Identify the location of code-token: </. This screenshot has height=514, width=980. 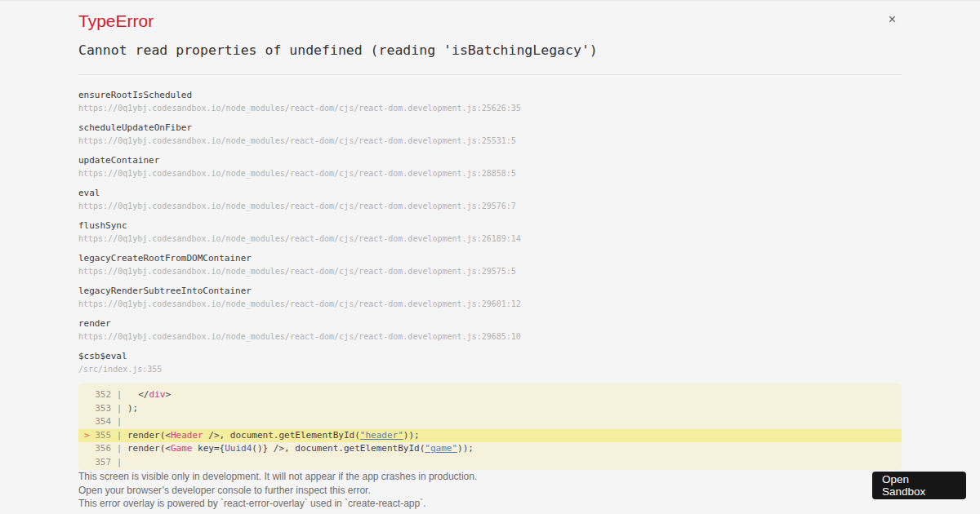
(139, 395).